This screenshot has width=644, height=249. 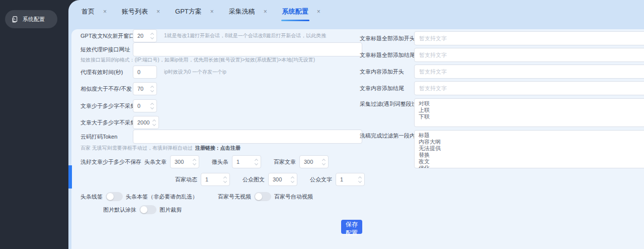 I want to click on proxy-hint-row: 短效接口返回的ip格式：(IP:端口号)，如果ip使用，优先用长效(账号设置)>…, so click(x=221, y=60).